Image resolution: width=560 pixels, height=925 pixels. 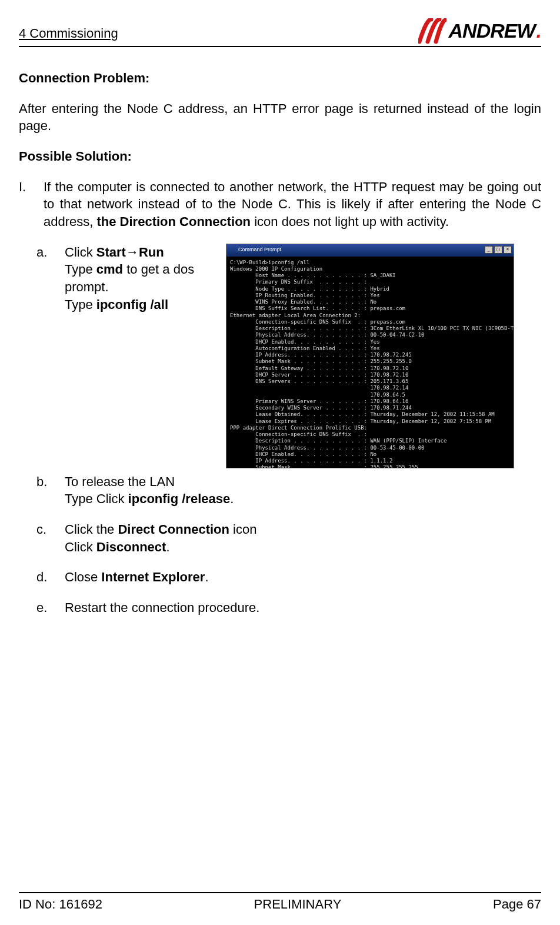 What do you see at coordinates (51, 608) in the screenshot?
I see `list-marker: e.` at bounding box center [51, 608].